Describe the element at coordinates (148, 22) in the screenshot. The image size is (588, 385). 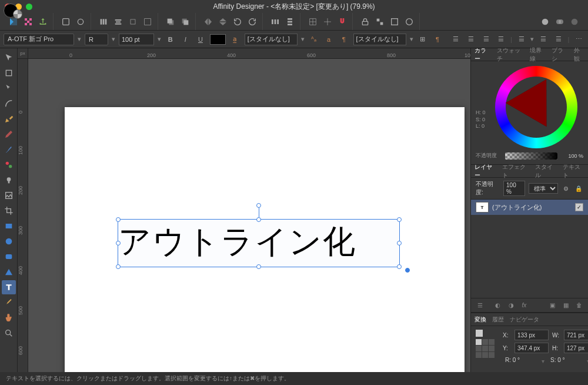
I see `distribute-icon` at that location.